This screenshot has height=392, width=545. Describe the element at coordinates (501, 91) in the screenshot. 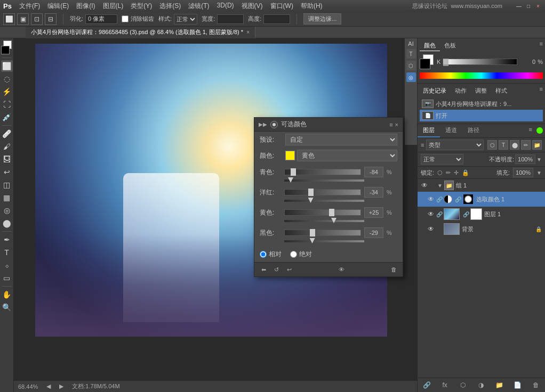

I see `tab-styles: 样式` at that location.